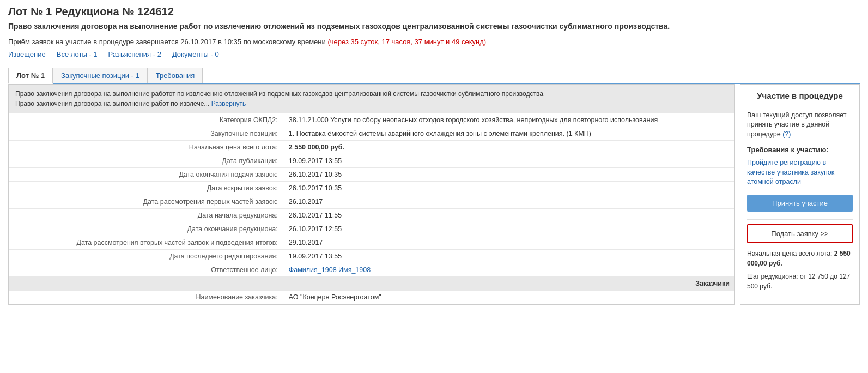  I want to click on description-line1: Право заключения договора на выполнение …, so click(280, 94).